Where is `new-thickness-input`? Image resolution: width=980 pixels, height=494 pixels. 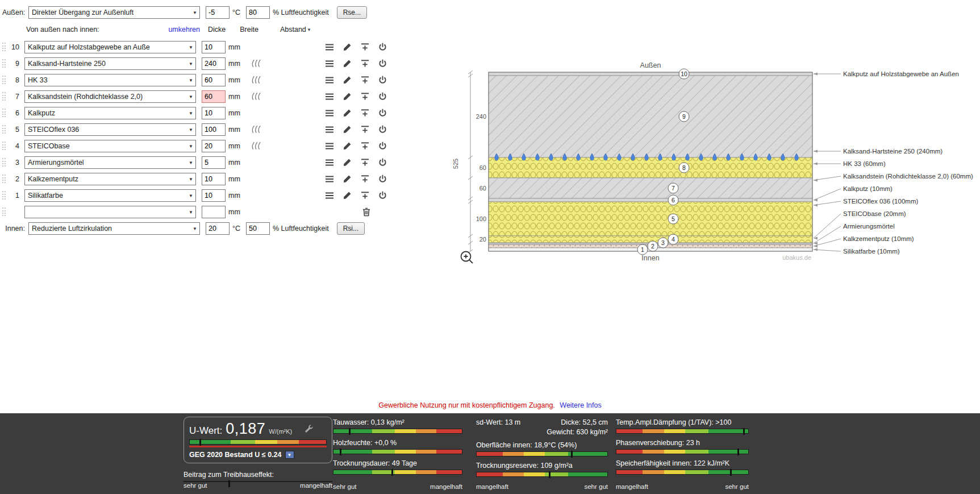
new-thickness-input is located at coordinates (214, 212).